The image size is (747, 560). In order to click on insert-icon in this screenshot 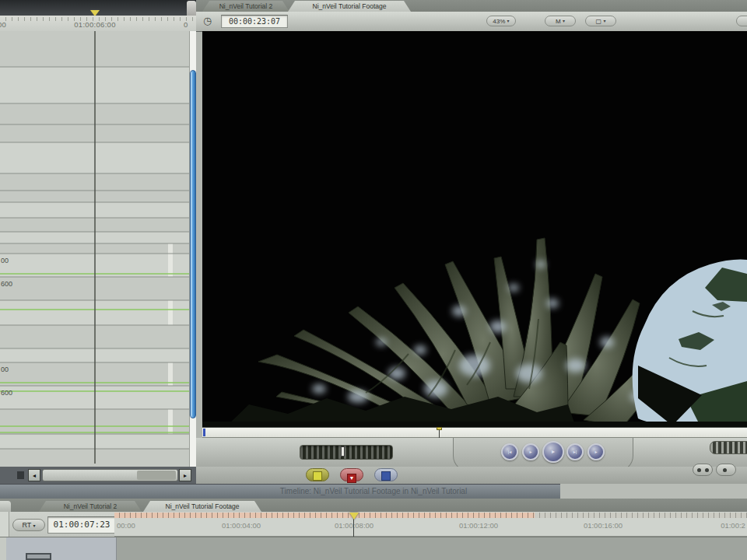, I will do `click(317, 476)`.